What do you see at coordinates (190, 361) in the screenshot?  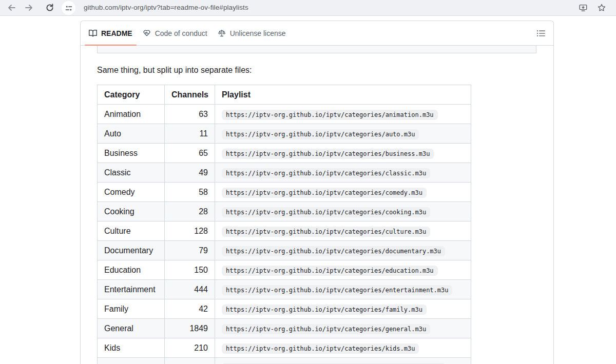 I see `channels-cell: 6` at bounding box center [190, 361].